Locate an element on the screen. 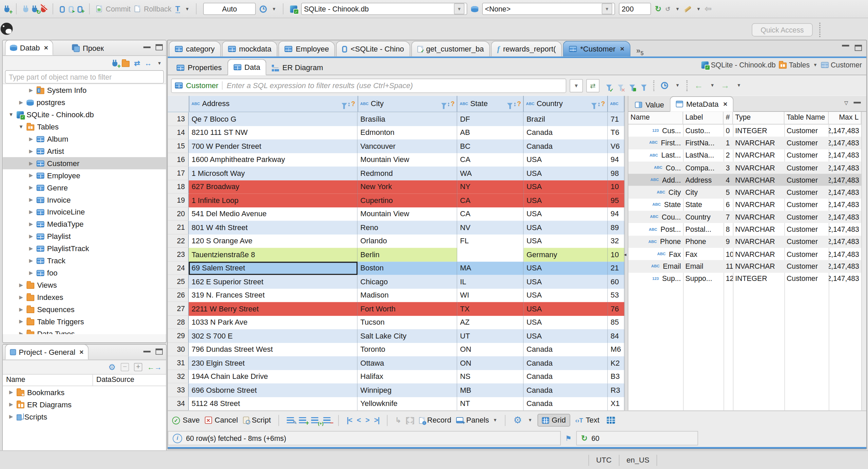 The width and height of the screenshot is (868, 469). delete-row-icon is located at coordinates (327, 420).